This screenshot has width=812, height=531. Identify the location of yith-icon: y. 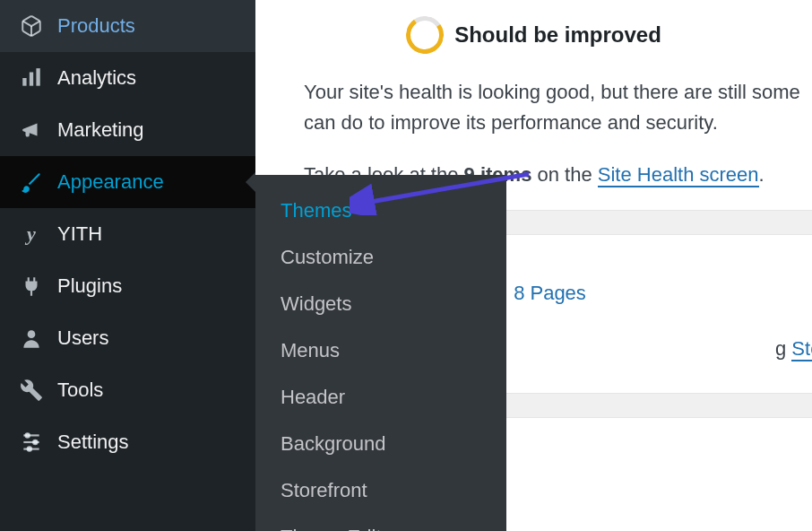
(31, 234).